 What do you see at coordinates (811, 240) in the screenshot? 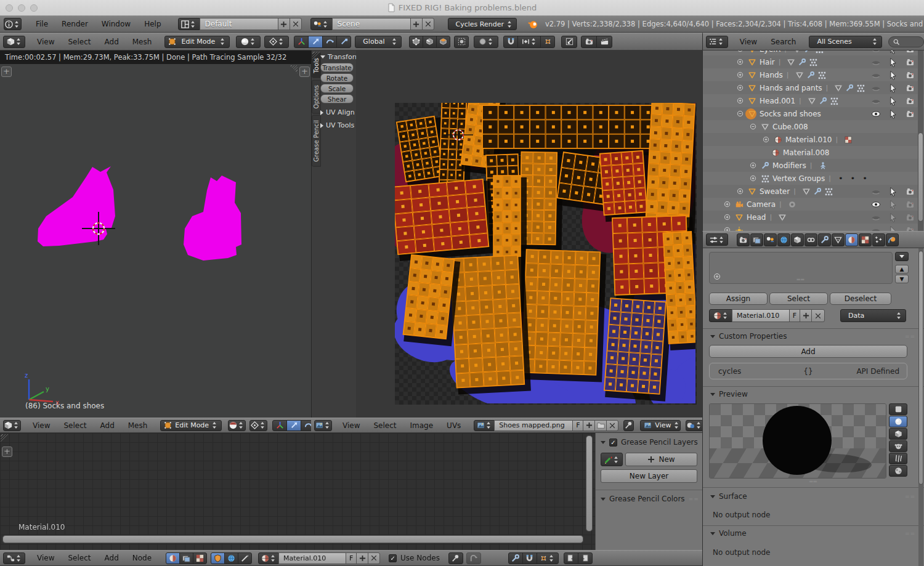
I see `tab-constraints` at bounding box center [811, 240].